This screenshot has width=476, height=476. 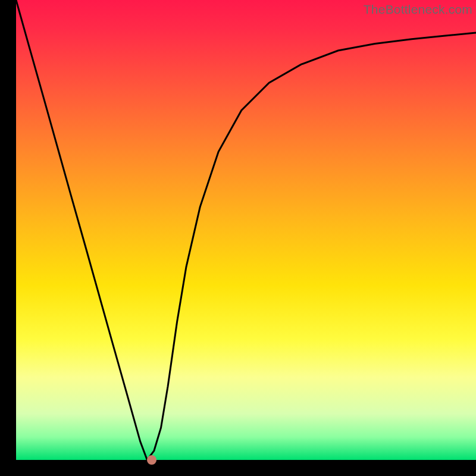 I want to click on minimum-marker, so click(x=152, y=460).